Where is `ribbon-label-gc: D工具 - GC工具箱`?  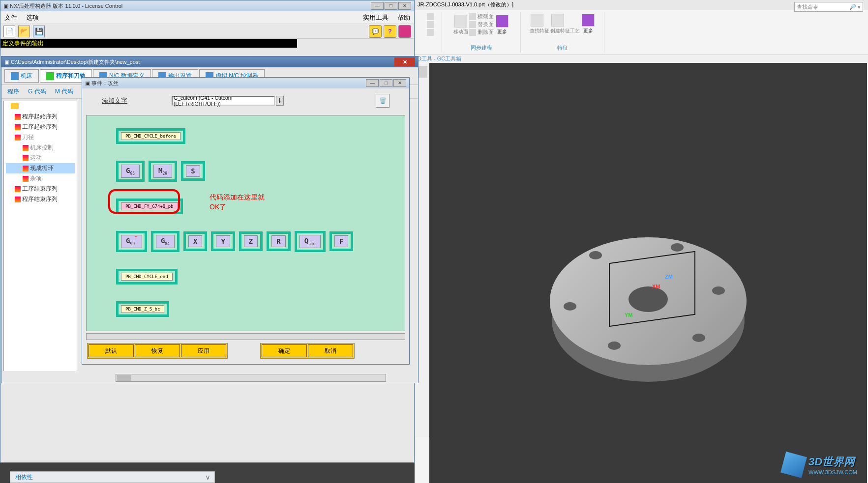 ribbon-label-gc: D工具 - GC工具箱 is located at coordinates (641, 59).